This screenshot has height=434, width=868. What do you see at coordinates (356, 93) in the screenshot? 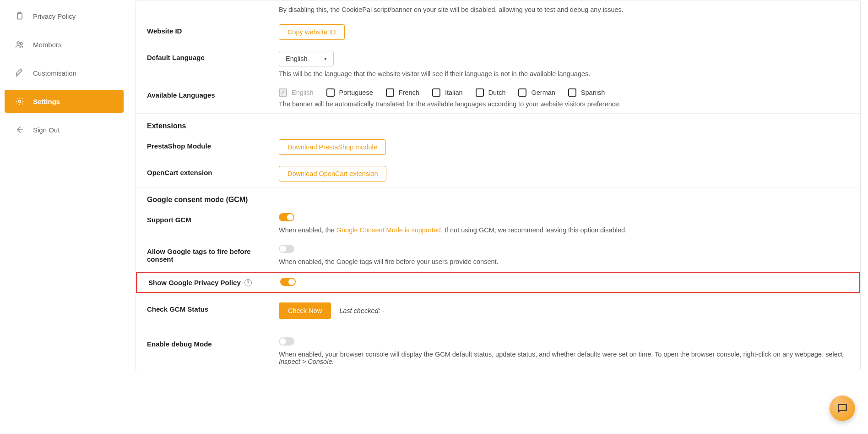
I see `checkbox-label: Portuguese` at bounding box center [356, 93].